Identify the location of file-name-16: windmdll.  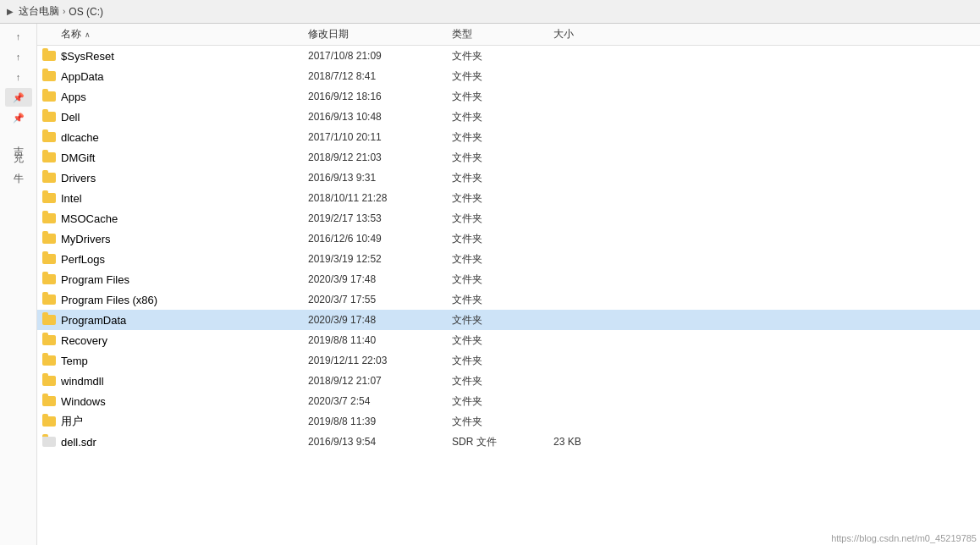
(184, 381).